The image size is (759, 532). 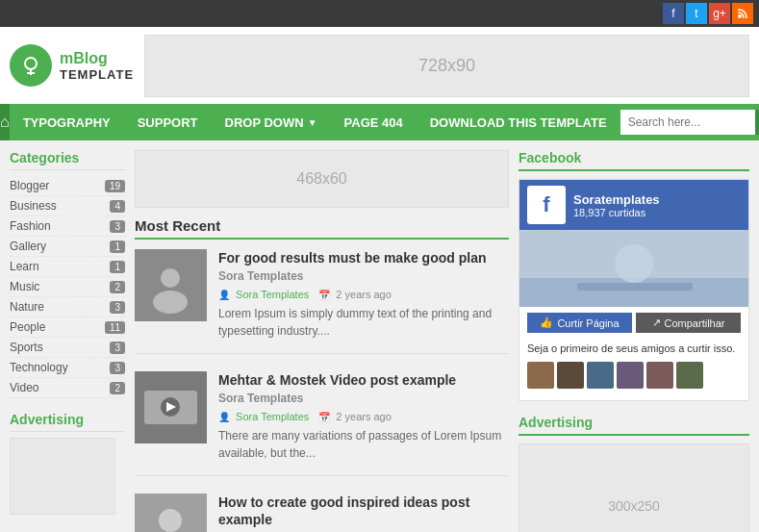 I want to click on fb-avatars, so click(x=634, y=375).